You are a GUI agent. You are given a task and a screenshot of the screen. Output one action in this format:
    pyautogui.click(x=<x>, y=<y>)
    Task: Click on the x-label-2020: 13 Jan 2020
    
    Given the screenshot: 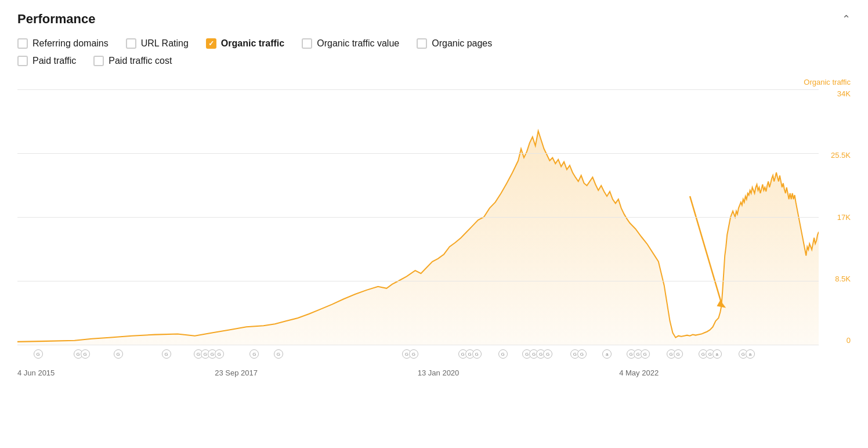 What is the action you would take?
    pyautogui.click(x=439, y=373)
    